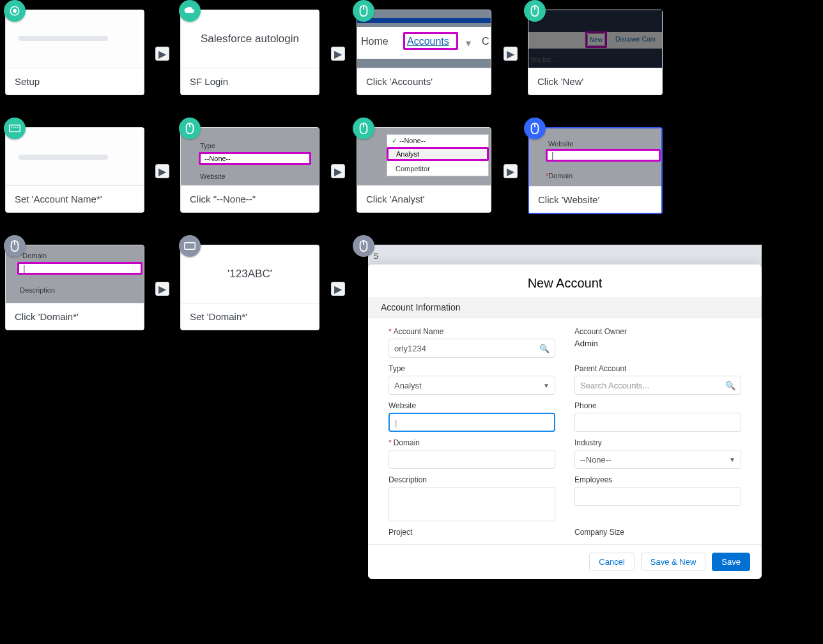 This screenshot has height=644, width=823. I want to click on step-label: Click 'Website', so click(596, 199).